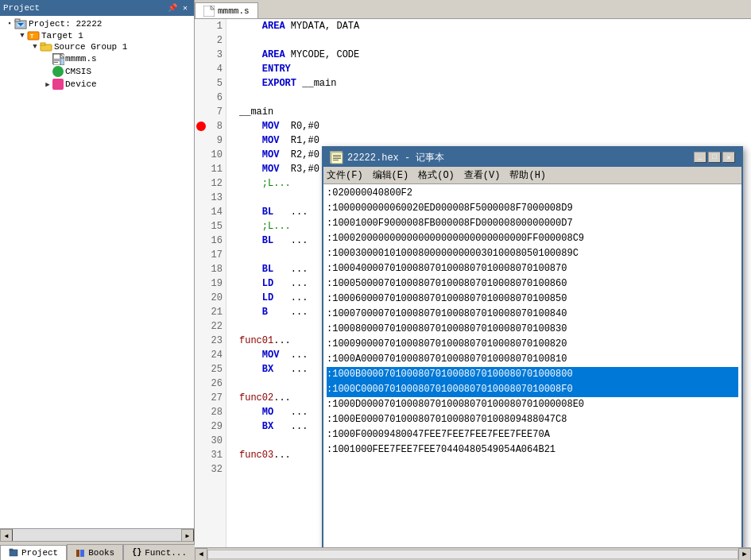 This screenshot has height=560, width=751. Describe the element at coordinates (209, 11) in the screenshot. I see `editor-file-icon` at that location.